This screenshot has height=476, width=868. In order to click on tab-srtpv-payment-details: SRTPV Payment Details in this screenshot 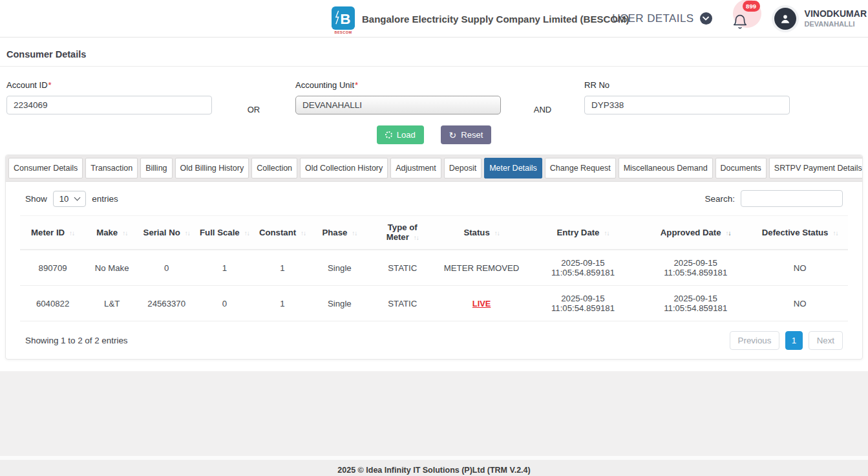, I will do `click(816, 168)`.